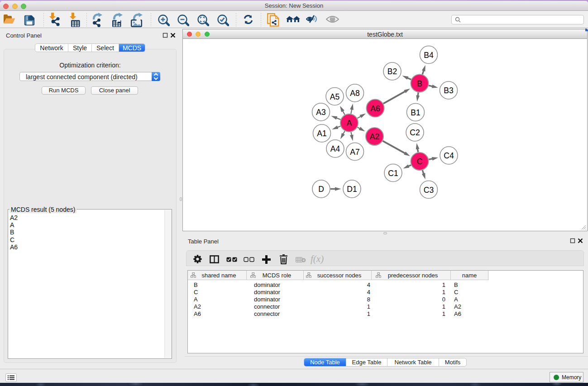 The height and width of the screenshot is (386, 588). I want to click on svg-text: A5, so click(335, 97).